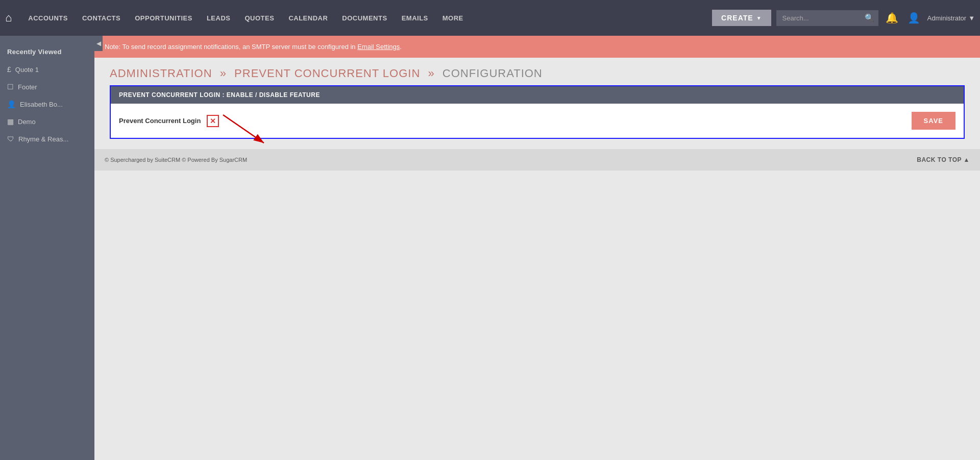  I want to click on home-icon: ⌂, so click(8, 18).